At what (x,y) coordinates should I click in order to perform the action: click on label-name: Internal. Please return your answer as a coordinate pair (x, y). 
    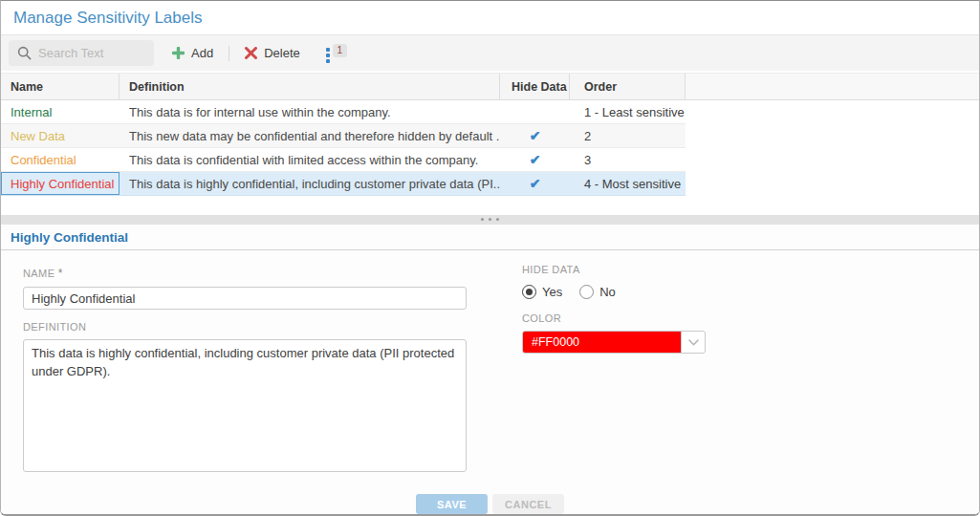
    Looking at the image, I should click on (31, 113).